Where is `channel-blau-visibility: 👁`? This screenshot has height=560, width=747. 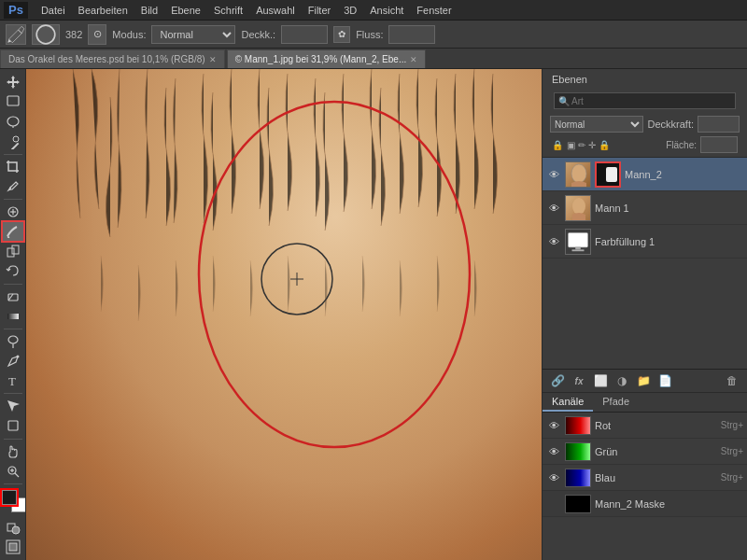 channel-blau-visibility: 👁 is located at coordinates (554, 478).